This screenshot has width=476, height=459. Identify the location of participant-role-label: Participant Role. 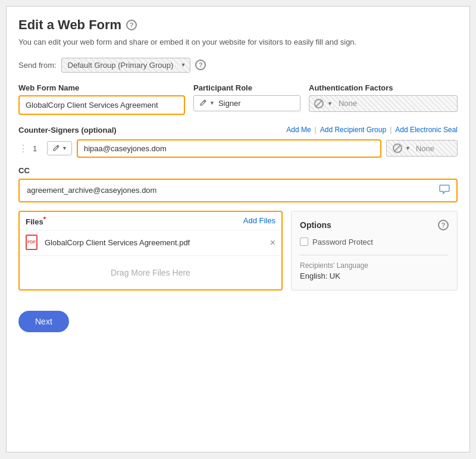
(247, 88).